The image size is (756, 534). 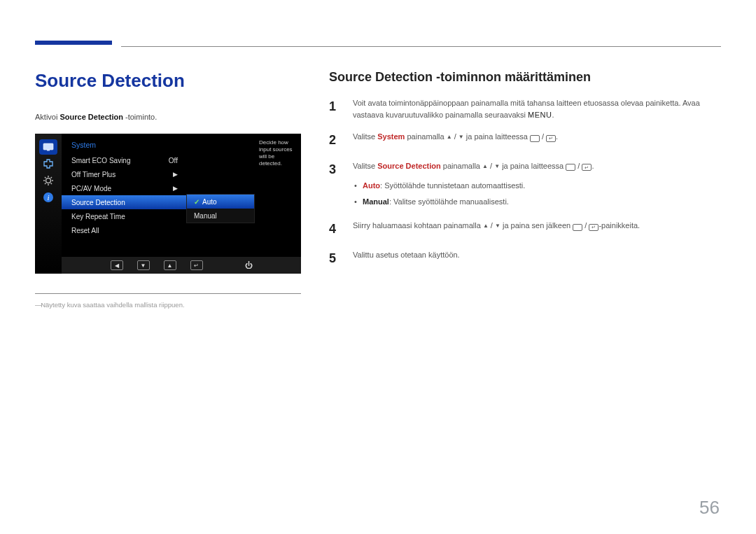 I want to click on step-2: 2 Valitse System painamalla ▲ / ▼ ja pai…, so click(x=525, y=141).